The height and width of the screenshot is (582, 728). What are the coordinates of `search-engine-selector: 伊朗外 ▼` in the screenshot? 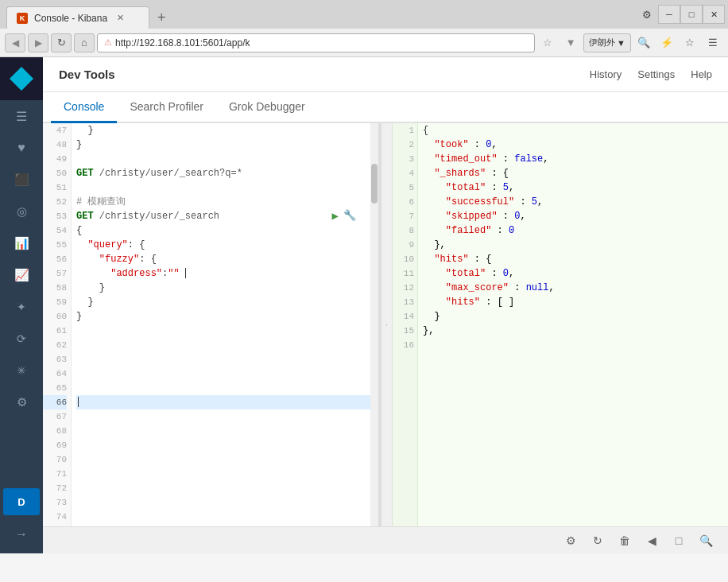 It's located at (607, 43).